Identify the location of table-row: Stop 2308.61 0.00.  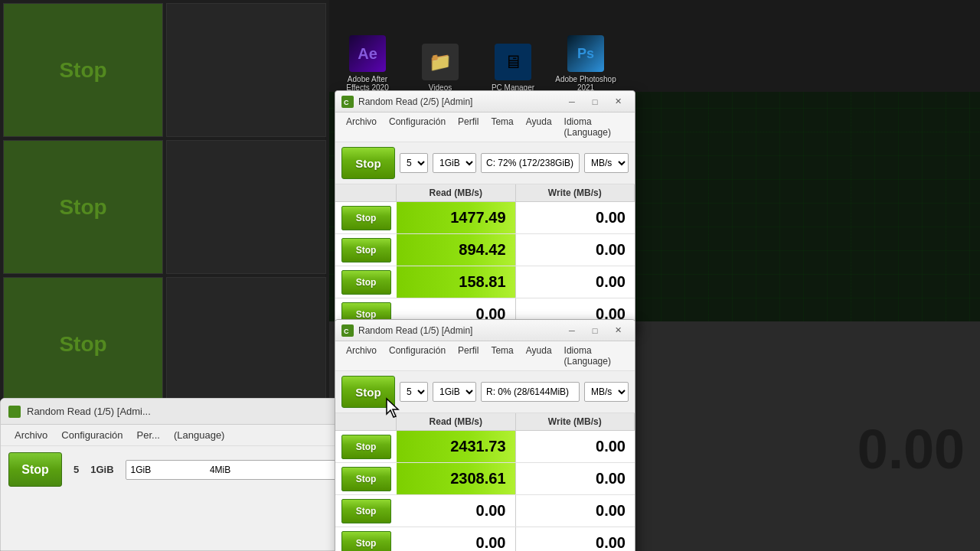
(485, 479).